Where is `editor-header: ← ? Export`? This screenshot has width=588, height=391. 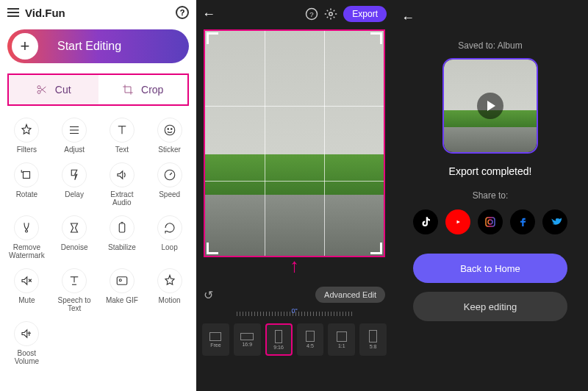 editor-header: ← ? Export is located at coordinates (294, 14).